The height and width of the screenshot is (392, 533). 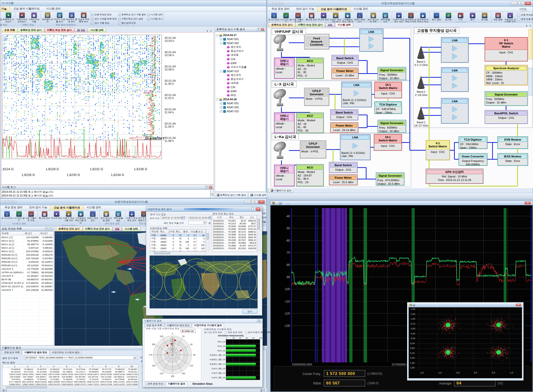 I want to click on column-header: 경도, so click(x=242, y=218).